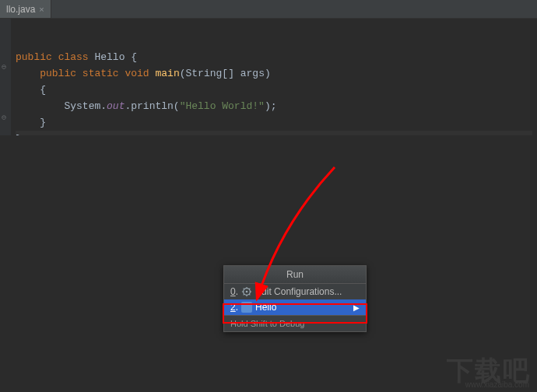 The width and height of the screenshot is (537, 392). Describe the element at coordinates (247, 292) in the screenshot. I see `gear-icon` at that location.